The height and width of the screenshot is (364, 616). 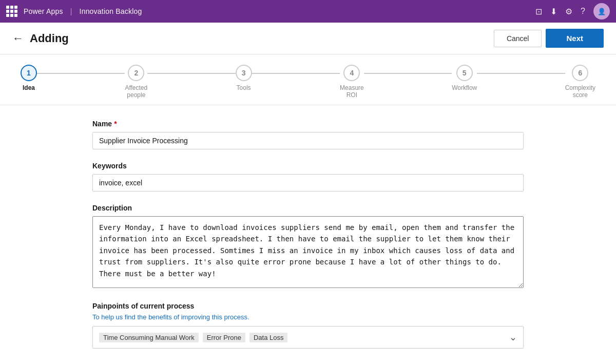 I want to click on step-label-3: Tools, so click(x=244, y=88).